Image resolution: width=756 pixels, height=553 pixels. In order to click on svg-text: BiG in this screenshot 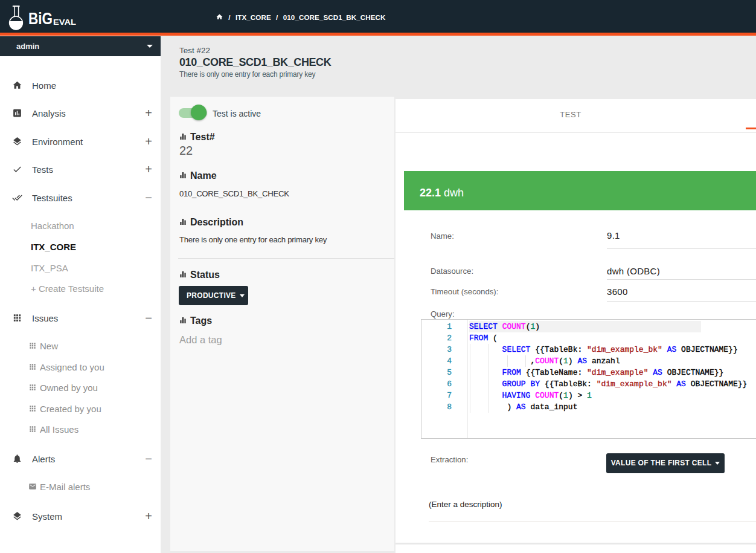, I will do `click(40, 18)`.